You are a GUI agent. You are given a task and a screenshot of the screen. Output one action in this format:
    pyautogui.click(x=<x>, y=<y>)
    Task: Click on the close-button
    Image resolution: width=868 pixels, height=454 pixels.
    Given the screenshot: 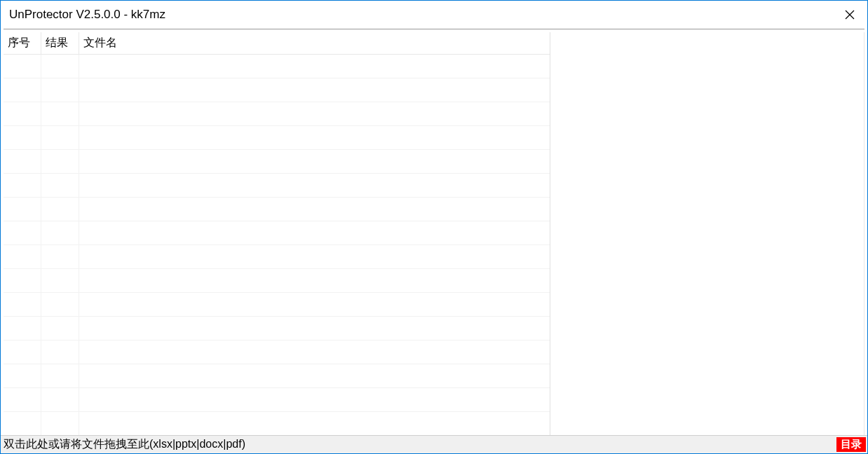 What is the action you would take?
    pyautogui.click(x=850, y=15)
    